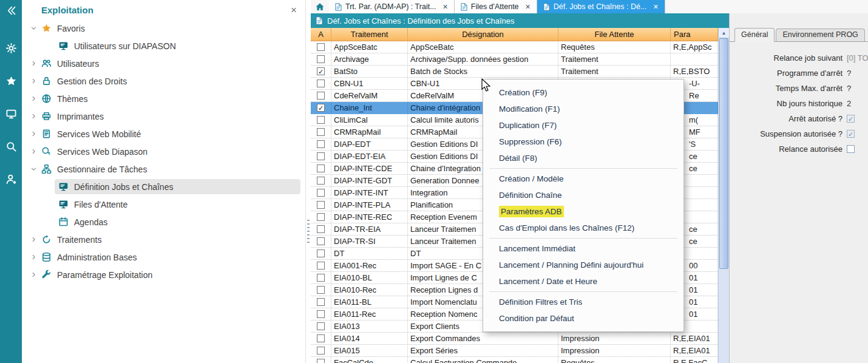 The image size is (868, 363). What do you see at coordinates (164, 81) in the screenshot?
I see `sidebar-item: Gestion des Droits` at bounding box center [164, 81].